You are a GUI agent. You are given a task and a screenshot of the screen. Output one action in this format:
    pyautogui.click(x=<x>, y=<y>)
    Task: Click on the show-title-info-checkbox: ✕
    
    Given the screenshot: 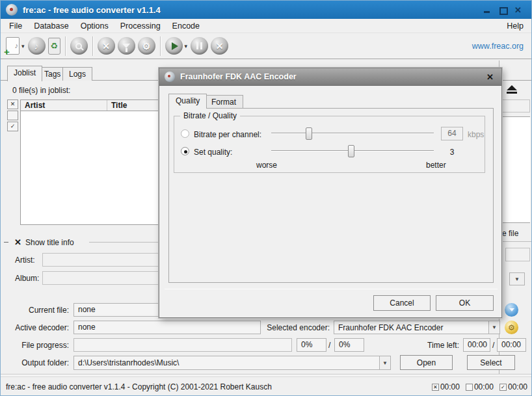 What is the action you would take?
    pyautogui.click(x=18, y=242)
    